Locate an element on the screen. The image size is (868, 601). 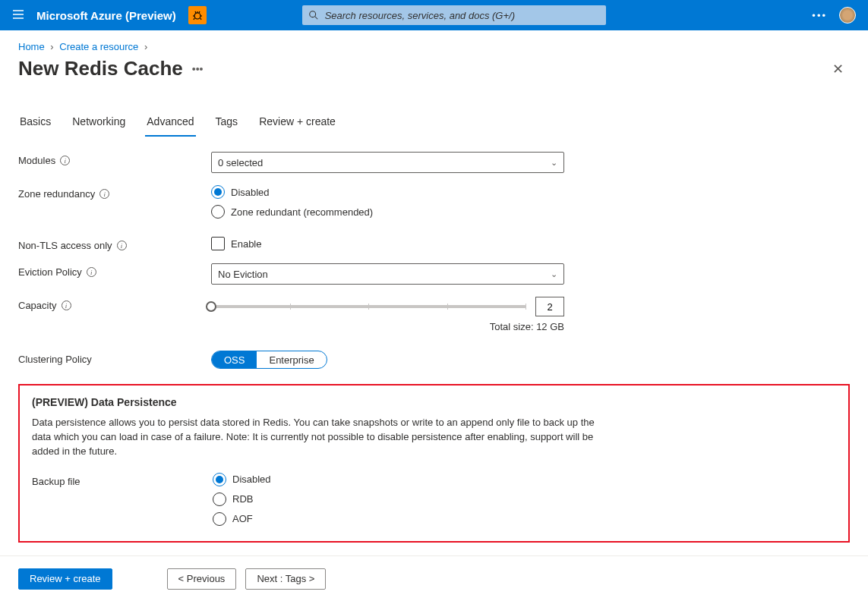
bug-icon is located at coordinates (197, 15).